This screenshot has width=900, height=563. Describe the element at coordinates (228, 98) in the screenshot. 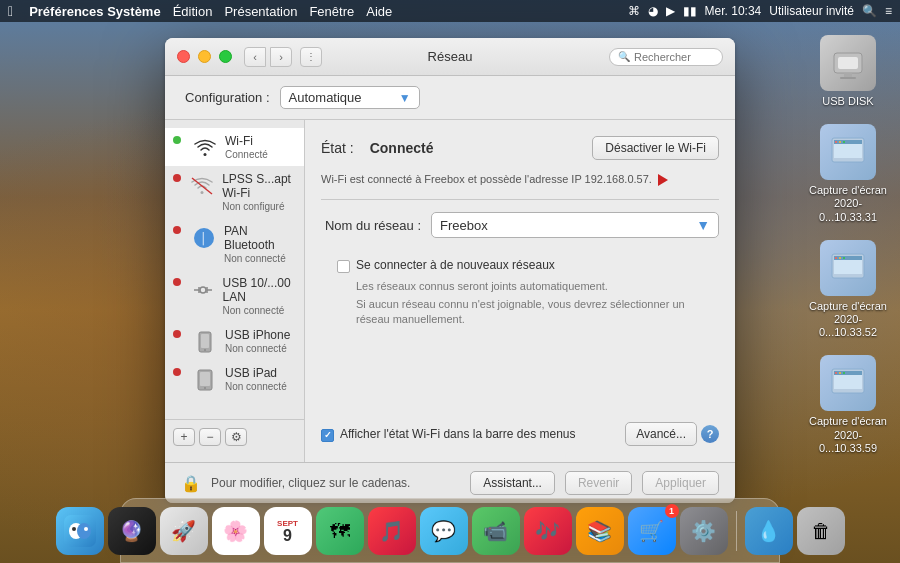

I see `config-label: Configuration :` at that location.